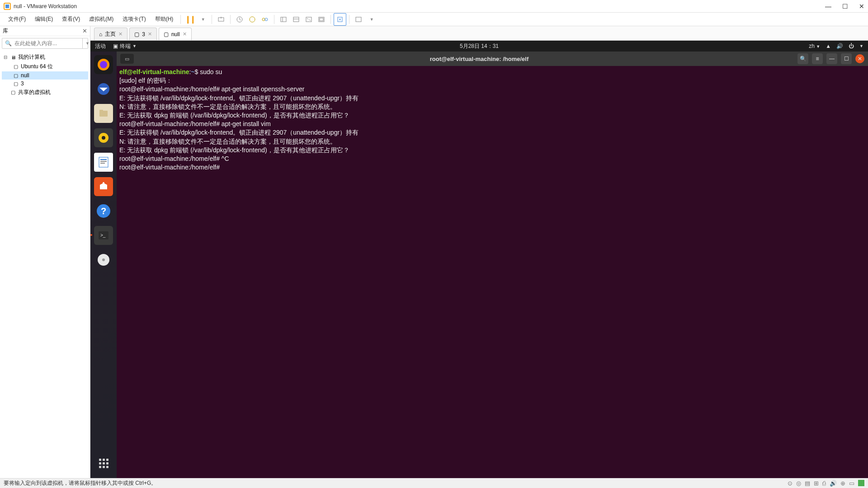 The width and height of the screenshot is (868, 488). What do you see at coordinates (104, 260) in the screenshot?
I see `dock-disc` at bounding box center [104, 260].